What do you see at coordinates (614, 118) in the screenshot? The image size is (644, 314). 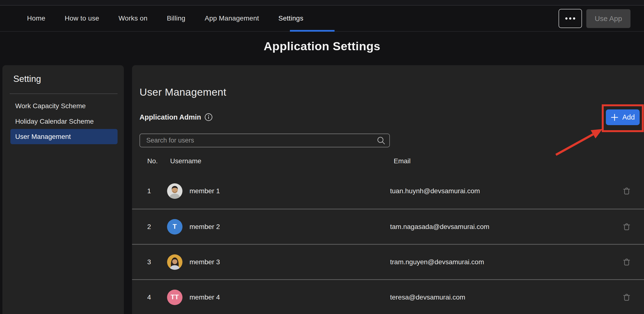 I see `plus-icon` at bounding box center [614, 118].